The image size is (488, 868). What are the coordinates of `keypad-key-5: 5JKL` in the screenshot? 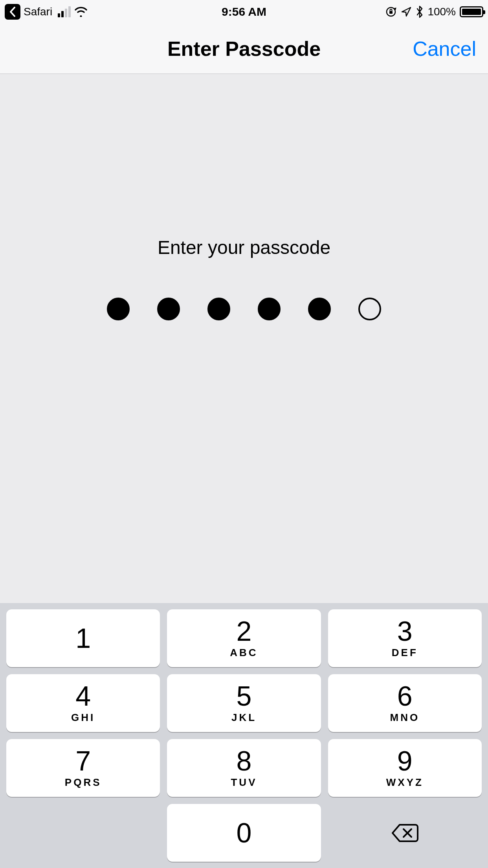 It's located at (244, 703).